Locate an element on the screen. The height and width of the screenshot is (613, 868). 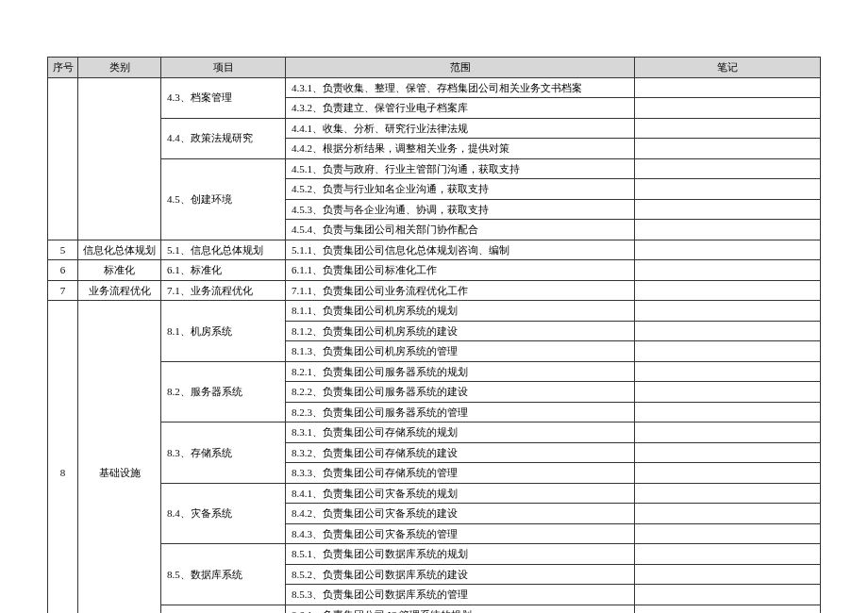
cell-scope: 4.4.1、收集、分析、研究行业法律法规 is located at coordinates (460, 128).